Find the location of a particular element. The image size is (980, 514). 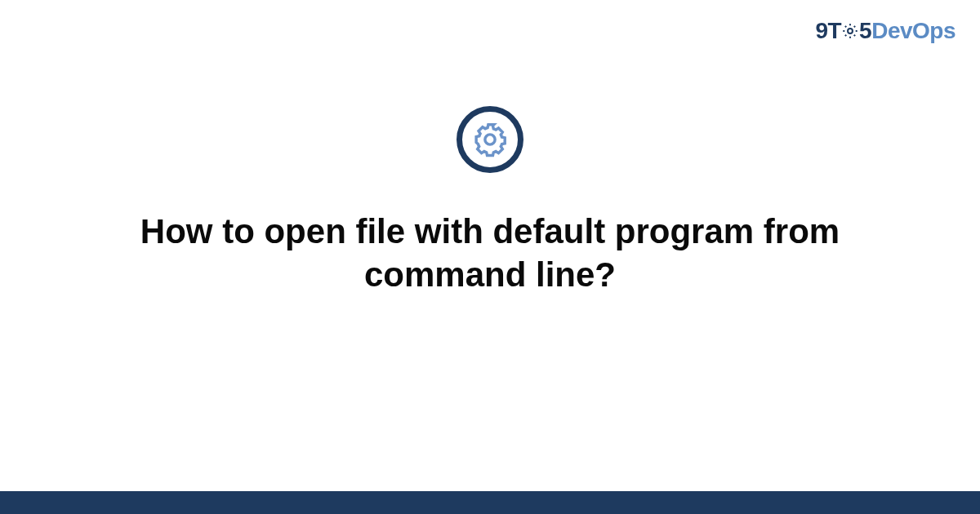

logo-text-mid: 5 is located at coordinates (866, 31).